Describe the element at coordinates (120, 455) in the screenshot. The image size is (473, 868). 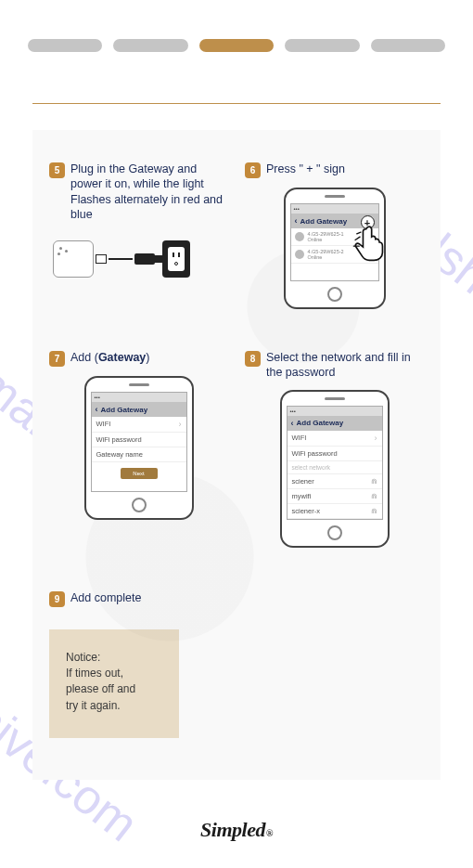
I see `field-label: Gateway name` at that location.